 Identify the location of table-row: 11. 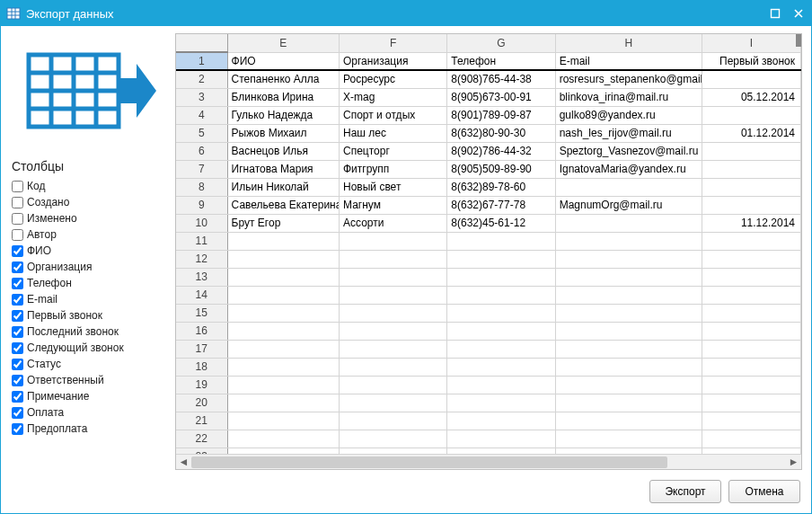
(489, 241).